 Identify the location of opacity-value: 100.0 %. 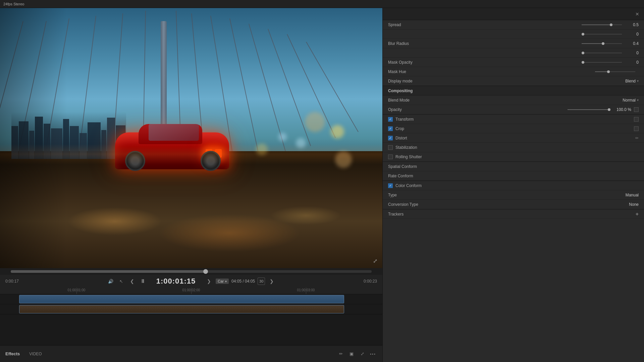
(621, 110).